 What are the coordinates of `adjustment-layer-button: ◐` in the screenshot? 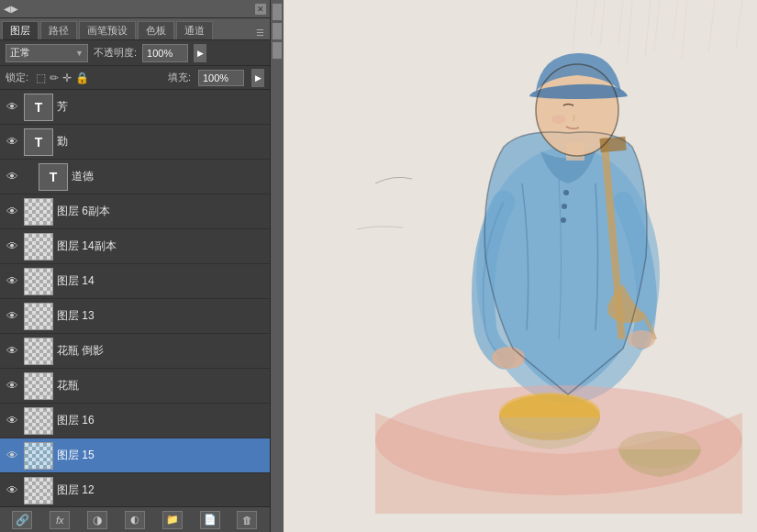 It's located at (135, 520).